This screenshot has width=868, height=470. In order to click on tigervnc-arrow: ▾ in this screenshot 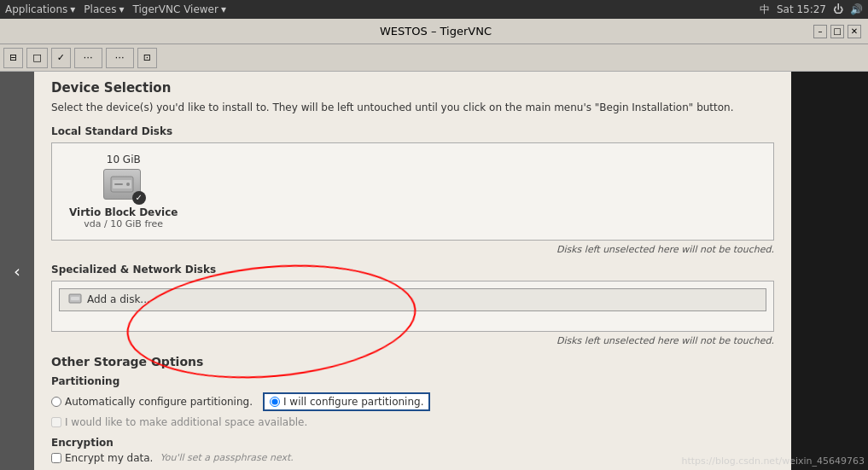, I will do `click(224, 9)`.